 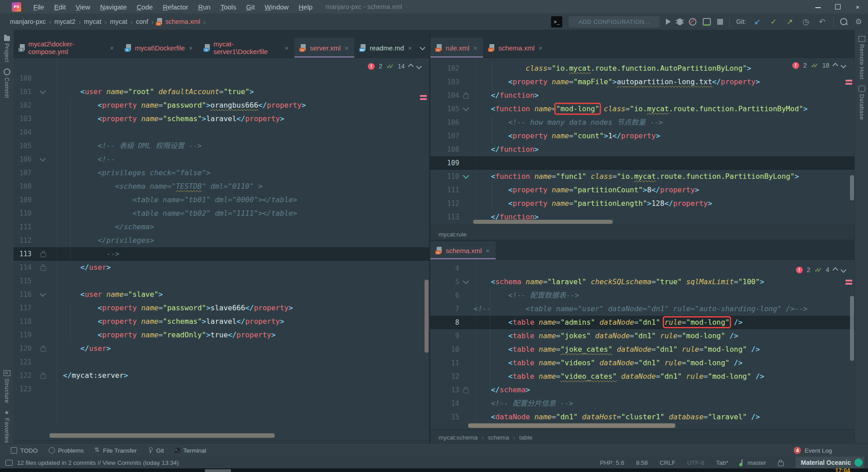 What do you see at coordinates (642, 268) in the screenshot?
I see `code-line: 4` at bounding box center [642, 268].